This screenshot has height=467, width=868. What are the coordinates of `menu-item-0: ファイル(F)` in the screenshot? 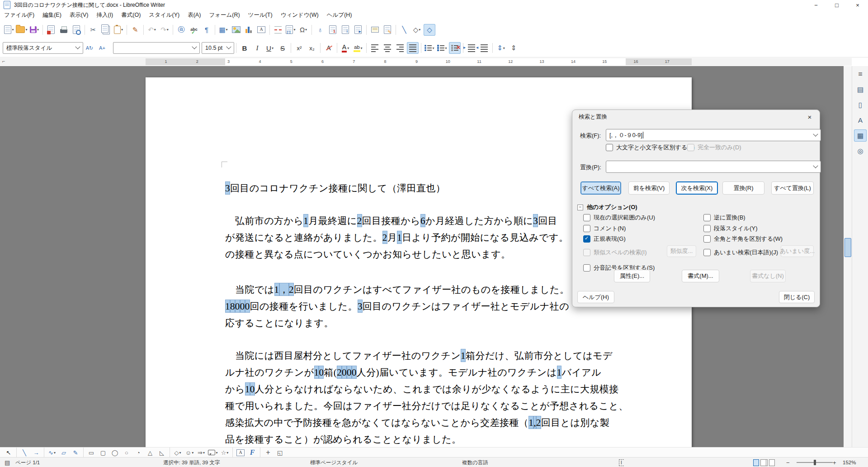 It's located at (19, 15).